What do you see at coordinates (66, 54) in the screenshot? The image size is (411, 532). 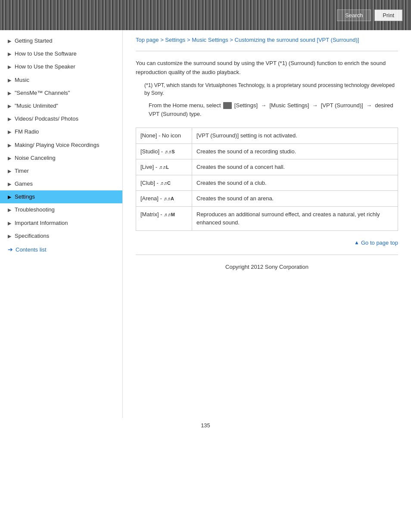 I see `sidebar-item-label: How to Use the Software` at bounding box center [66, 54].